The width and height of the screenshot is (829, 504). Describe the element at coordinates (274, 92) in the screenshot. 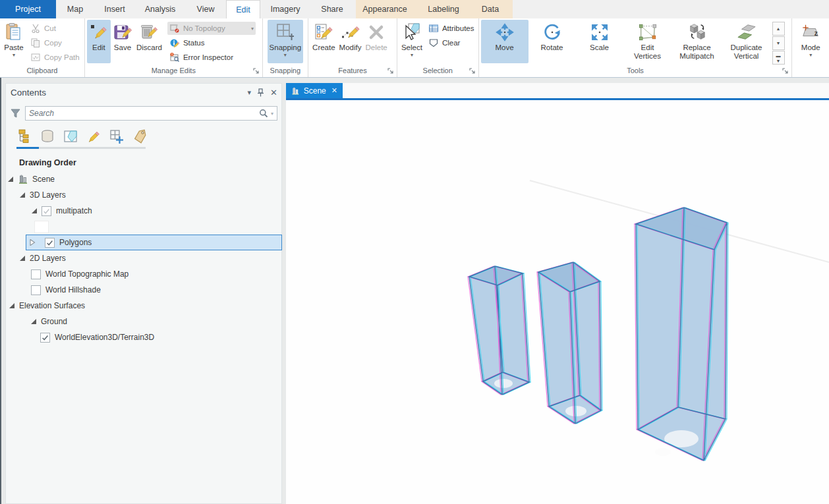

I see `close-pane-icon: ✕` at that location.